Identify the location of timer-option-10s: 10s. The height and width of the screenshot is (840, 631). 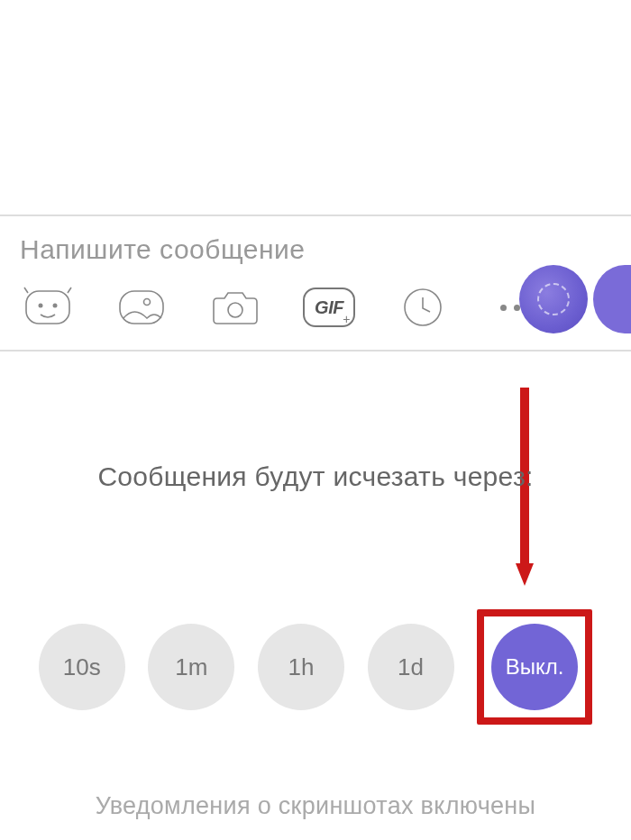
(82, 667).